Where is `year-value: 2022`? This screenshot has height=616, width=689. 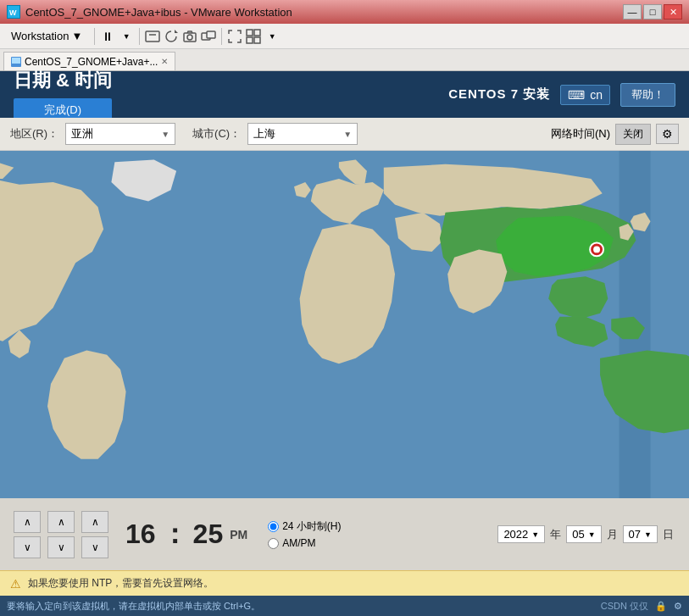 year-value: 2022 is located at coordinates (515, 534).